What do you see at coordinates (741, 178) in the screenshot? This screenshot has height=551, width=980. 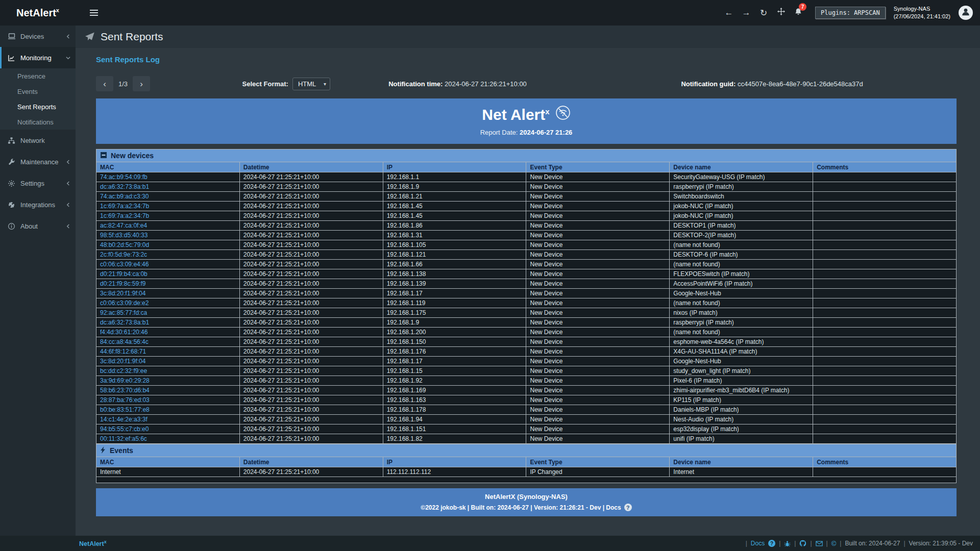 I see `table-cell: SecurityGateway-USG (IP match)` at bounding box center [741, 178].